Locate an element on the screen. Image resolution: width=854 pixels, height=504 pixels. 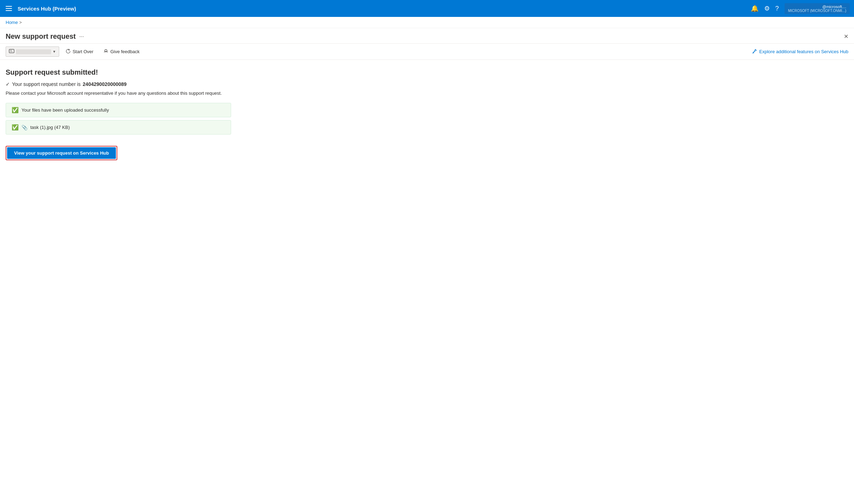
settings-icon: ⚙ is located at coordinates (767, 8).